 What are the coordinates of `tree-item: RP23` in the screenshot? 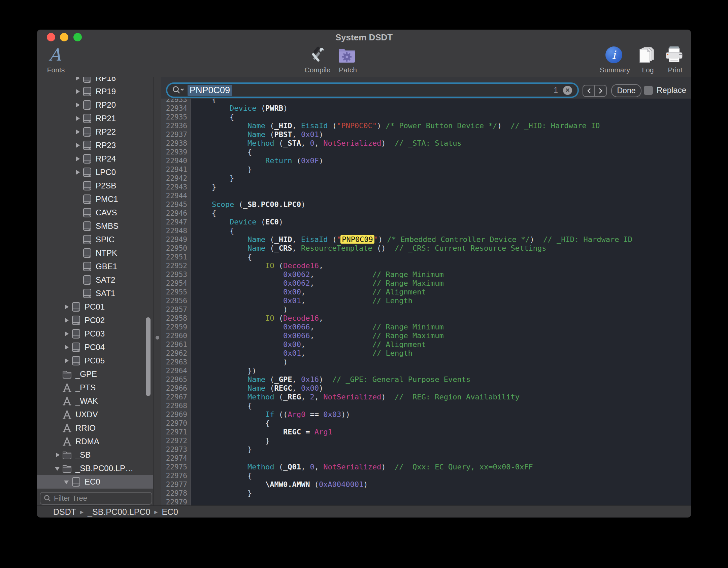 It's located at (95, 145).